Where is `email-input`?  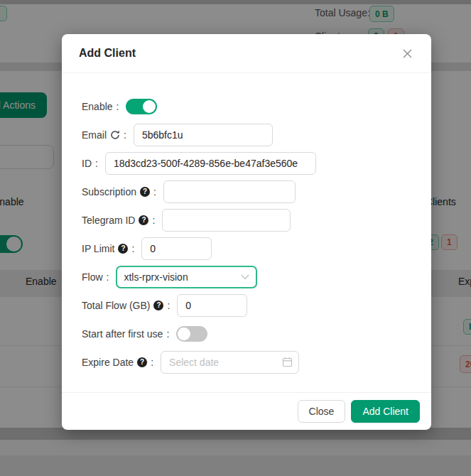 email-input is located at coordinates (203, 135).